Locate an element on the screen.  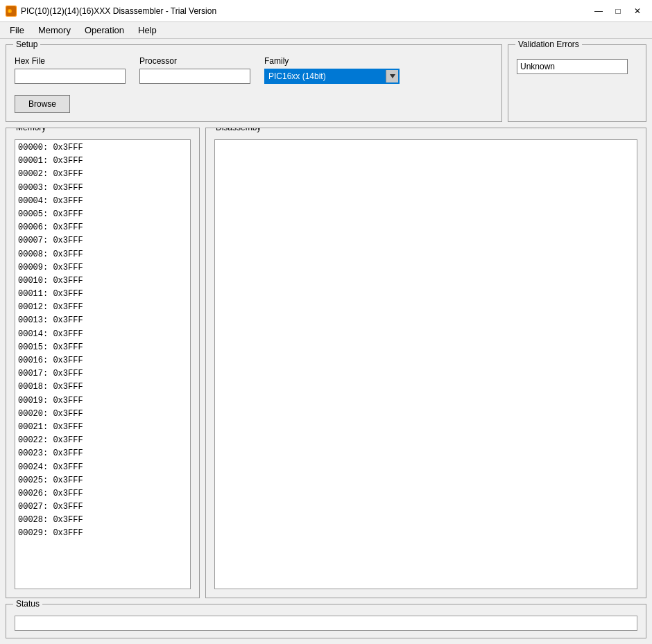
family-group: Family PIC16xx (14bit) is located at coordinates (332, 70).